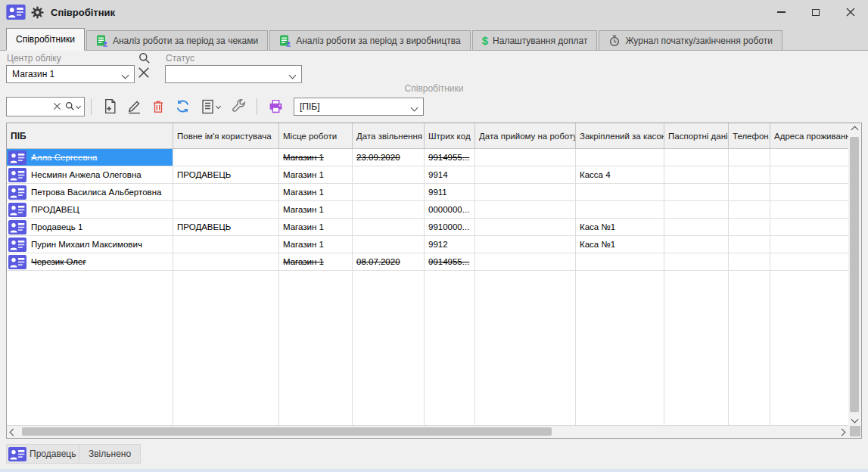  I want to click on employee-name-cell: Алла Сергеевна, so click(90, 157).